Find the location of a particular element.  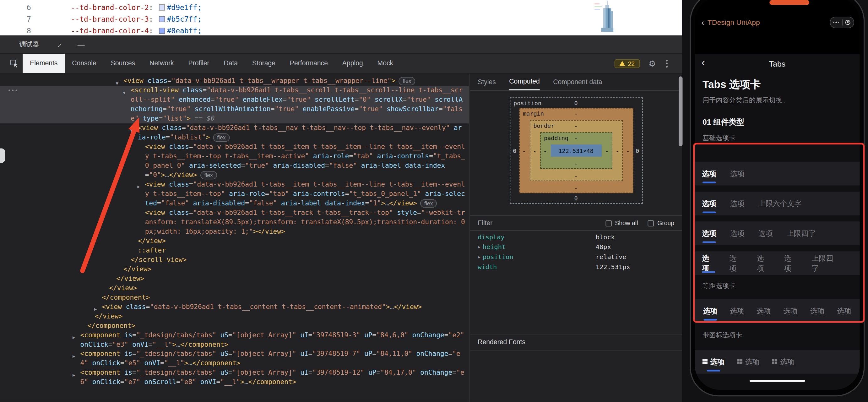

more-options-icon is located at coordinates (667, 63).